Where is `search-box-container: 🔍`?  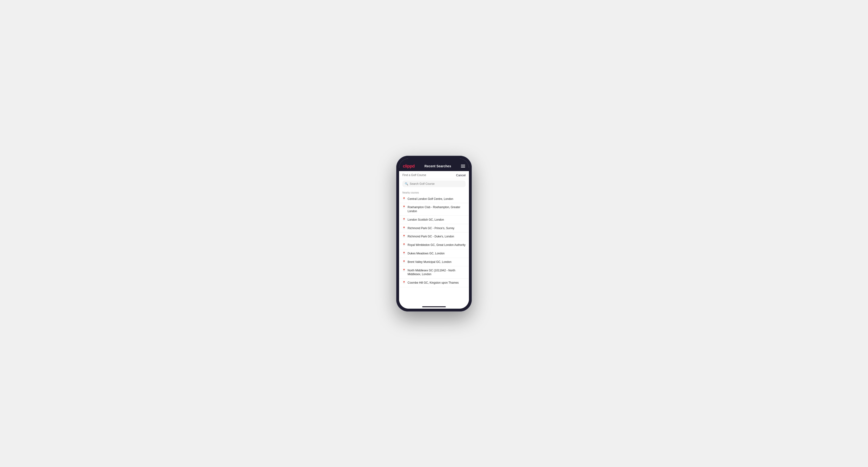 search-box-container: 🔍 is located at coordinates (434, 184).